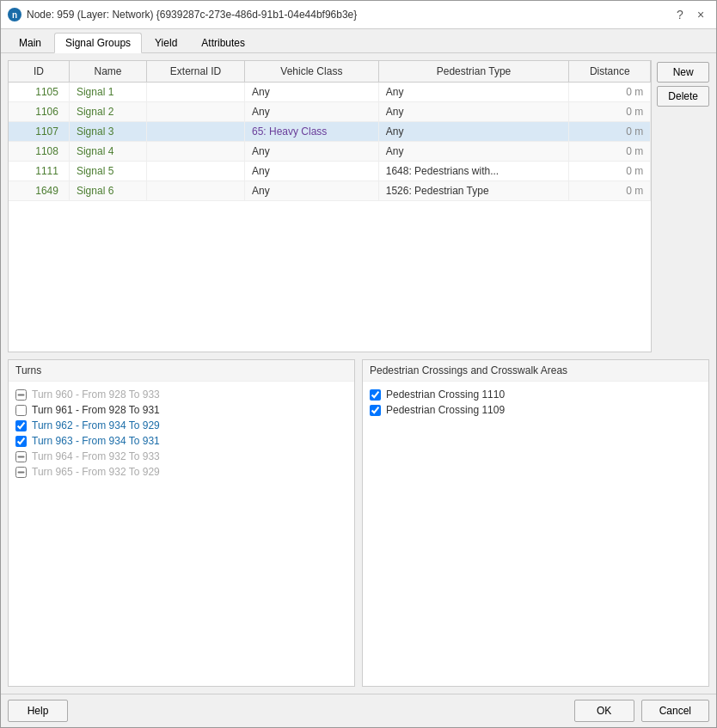 Image resolution: width=717 pixels, height=728 pixels. What do you see at coordinates (39, 93) in the screenshot?
I see `cell-id: 1105` at bounding box center [39, 93].